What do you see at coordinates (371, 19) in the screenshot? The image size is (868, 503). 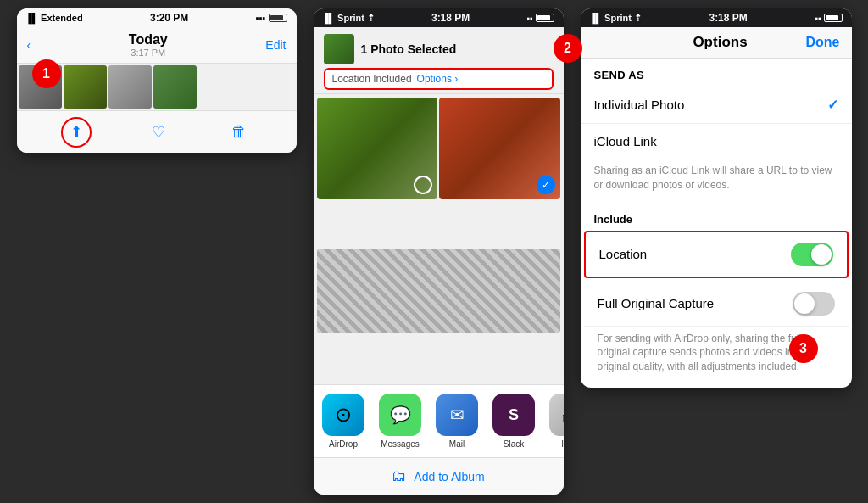 I see `wifi-icon-2: ⇡` at bounding box center [371, 19].